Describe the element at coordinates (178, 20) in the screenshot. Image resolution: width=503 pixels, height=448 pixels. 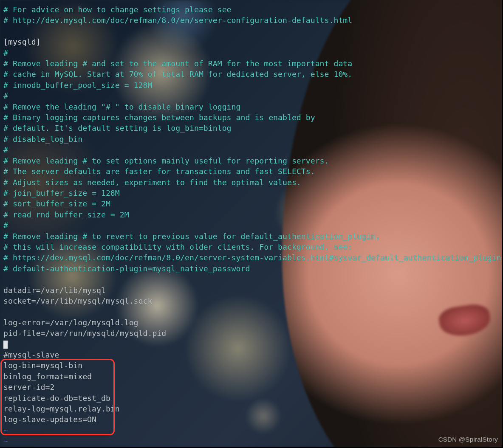
I see `config-line: # http://dev.mysql.com/doc/refman/8.0/en…` at that location.